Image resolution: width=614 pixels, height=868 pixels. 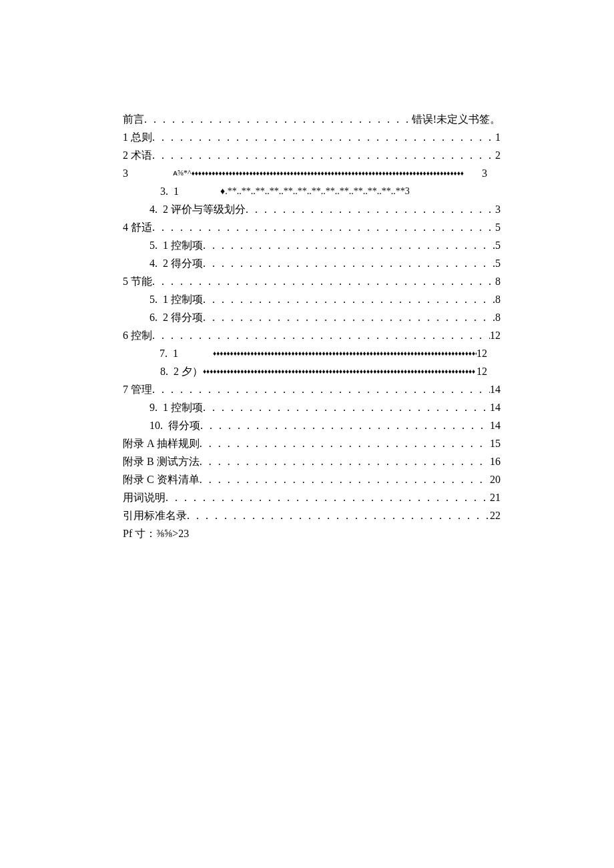 I want to click on toc-label: 附录 B 测试方法, so click(x=162, y=462).